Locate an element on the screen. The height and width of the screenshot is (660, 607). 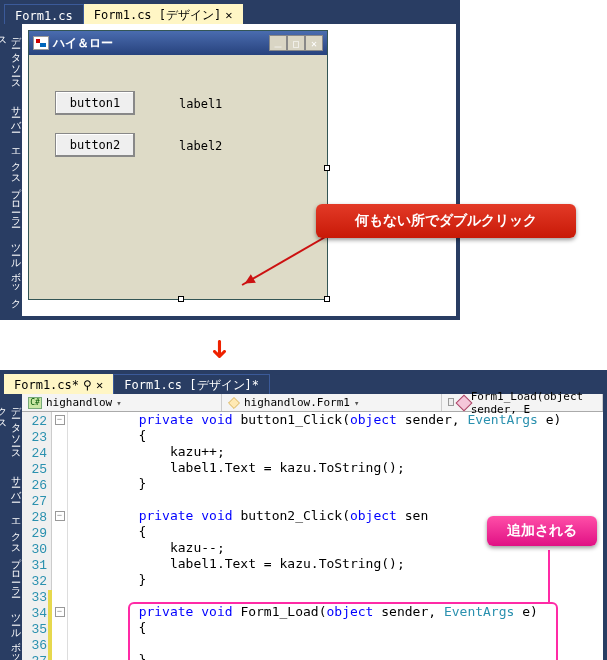
tab-label: Form1.cs* is located at coordinates (46, 385).